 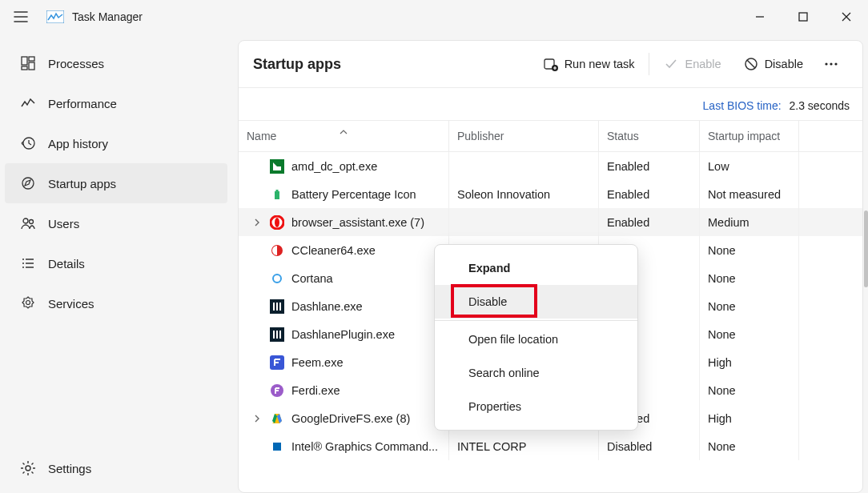 What do you see at coordinates (649, 136) in the screenshot?
I see `column-header-status: Status` at bounding box center [649, 136].